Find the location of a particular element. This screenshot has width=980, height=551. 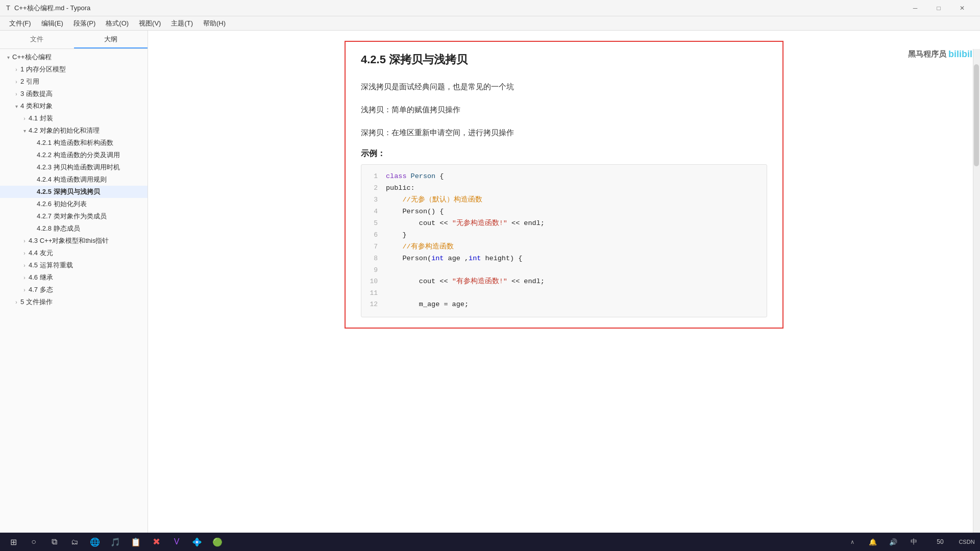

tree-arrow-s5 is located at coordinates (16, 302).